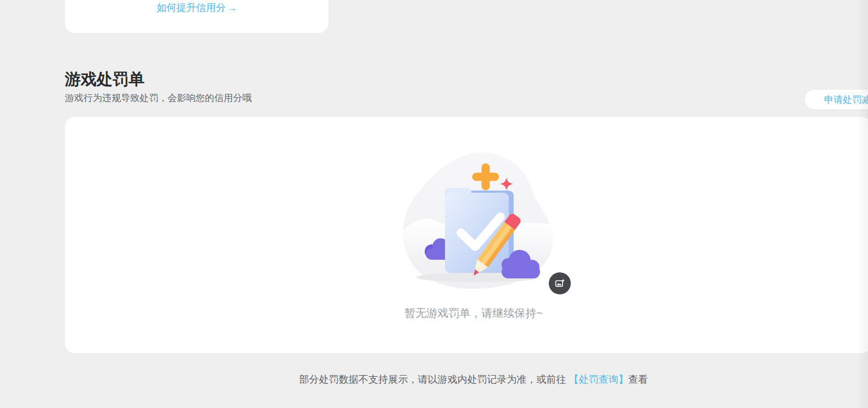 The width and height of the screenshot is (868, 408). I want to click on image-sparkle-icon, so click(560, 283).